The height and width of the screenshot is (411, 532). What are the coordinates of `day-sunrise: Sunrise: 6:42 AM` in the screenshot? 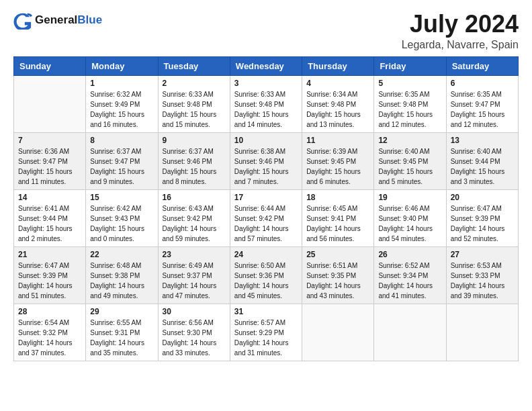 It's located at (116, 208).